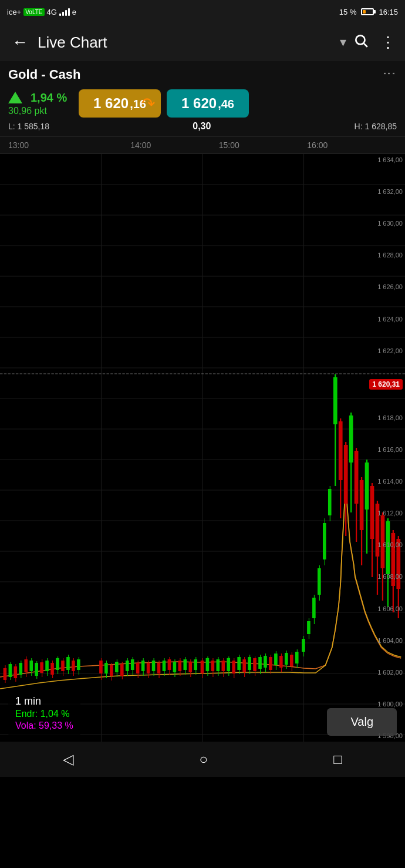 This screenshot has height=868, width=405. I want to click on page-title: Live Chart, so click(185, 42).